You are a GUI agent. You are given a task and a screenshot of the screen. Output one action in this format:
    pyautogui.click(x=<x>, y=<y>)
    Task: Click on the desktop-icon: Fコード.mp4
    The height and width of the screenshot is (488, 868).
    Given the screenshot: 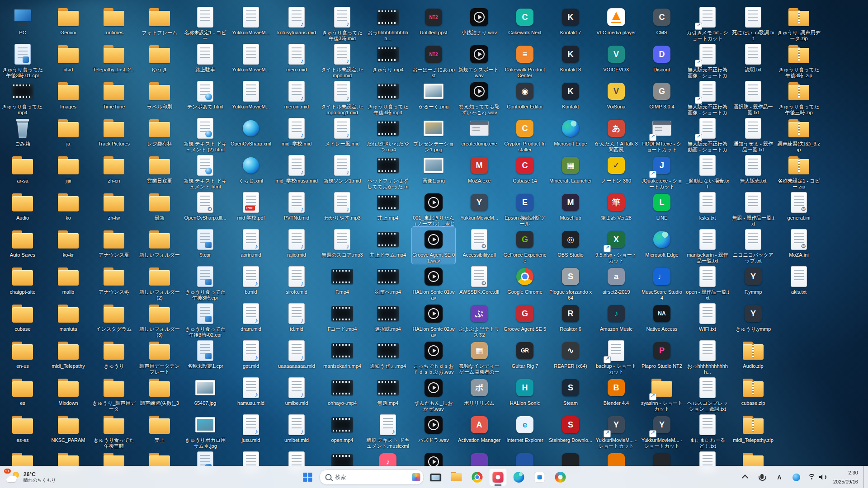 What is the action you would take?
    pyautogui.click(x=342, y=319)
    